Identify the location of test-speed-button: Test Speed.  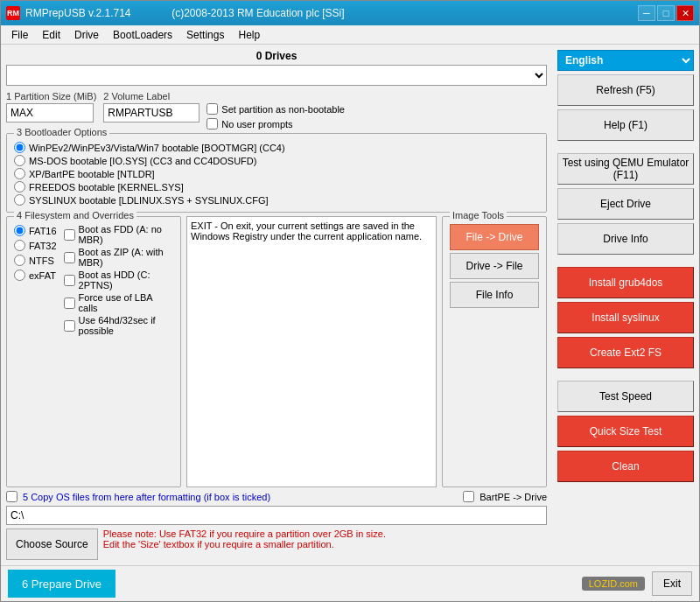
(626, 396).